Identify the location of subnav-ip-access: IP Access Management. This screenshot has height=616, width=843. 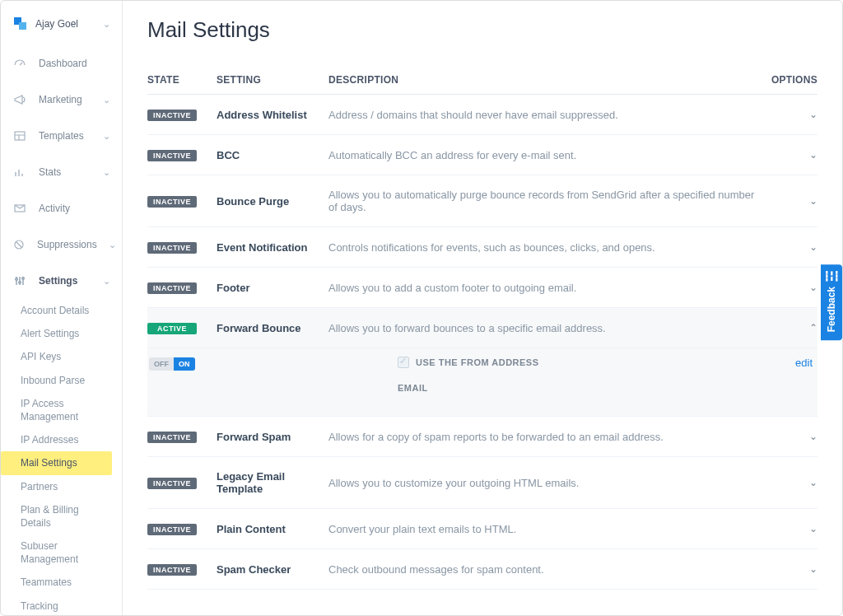
(61, 410).